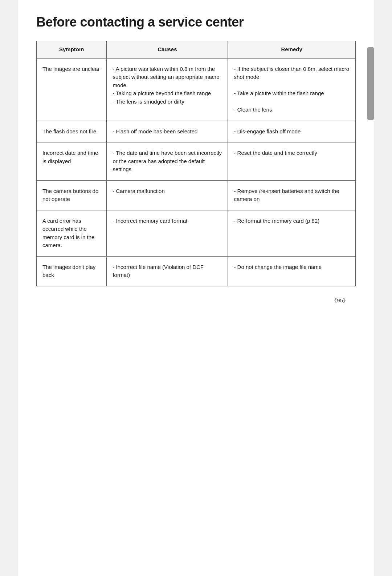 The width and height of the screenshot is (392, 576). What do you see at coordinates (292, 233) in the screenshot?
I see `remedy-cell: - Re-format the memory card (p.82)` at bounding box center [292, 233].